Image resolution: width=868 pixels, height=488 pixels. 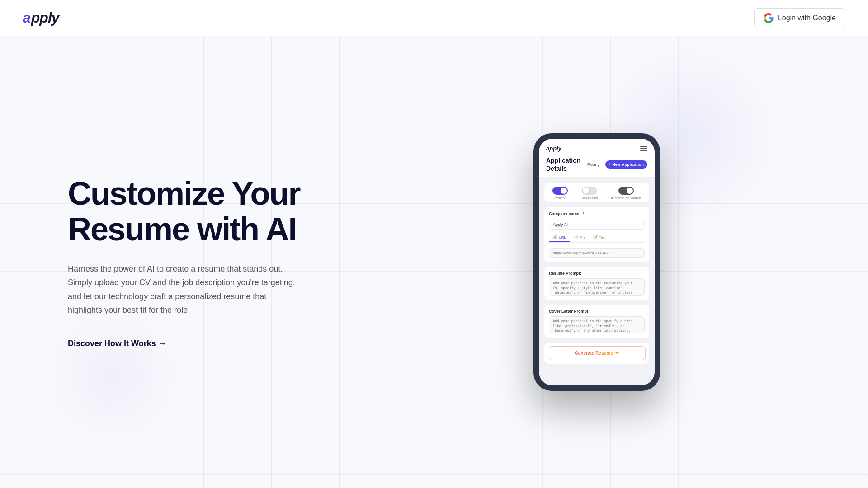 I want to click on headline-line2: Resume with AI, so click(x=182, y=229).